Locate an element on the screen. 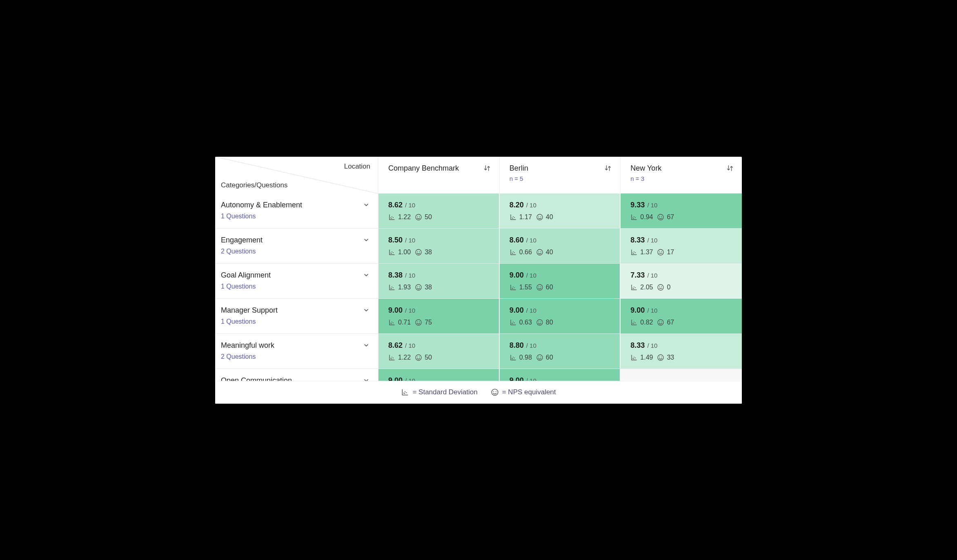  nps-value: 33 is located at coordinates (670, 358).